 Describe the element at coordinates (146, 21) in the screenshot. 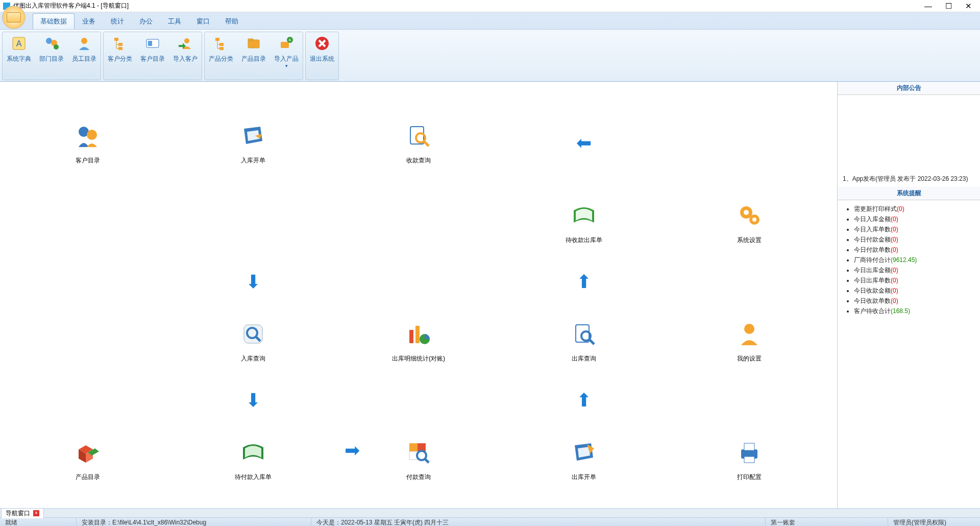

I see `tab-office: 办公` at that location.